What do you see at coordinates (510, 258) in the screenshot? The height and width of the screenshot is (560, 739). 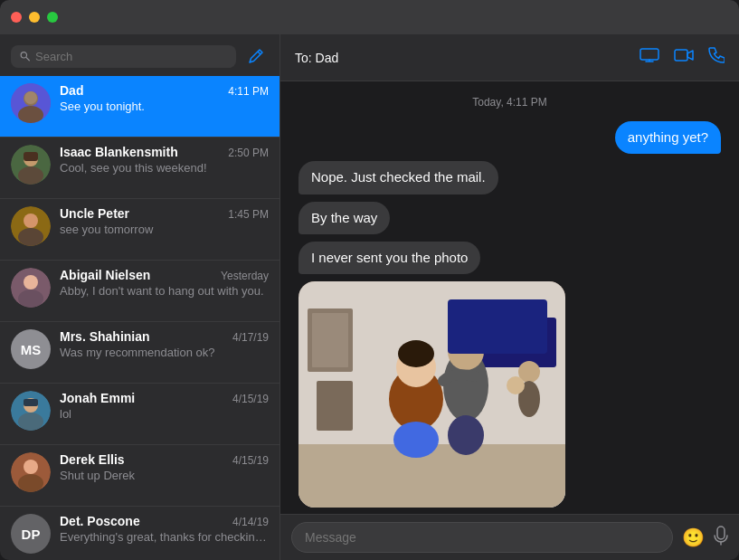 I see `message-row-4: I never sent you the photo` at bounding box center [510, 258].